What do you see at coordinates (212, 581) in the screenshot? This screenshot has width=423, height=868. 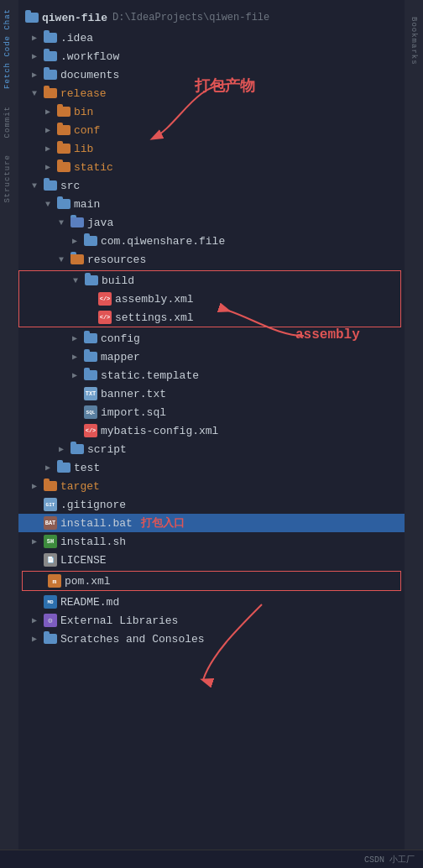 I see `tree-item-pom: m pom.xml` at bounding box center [212, 581].